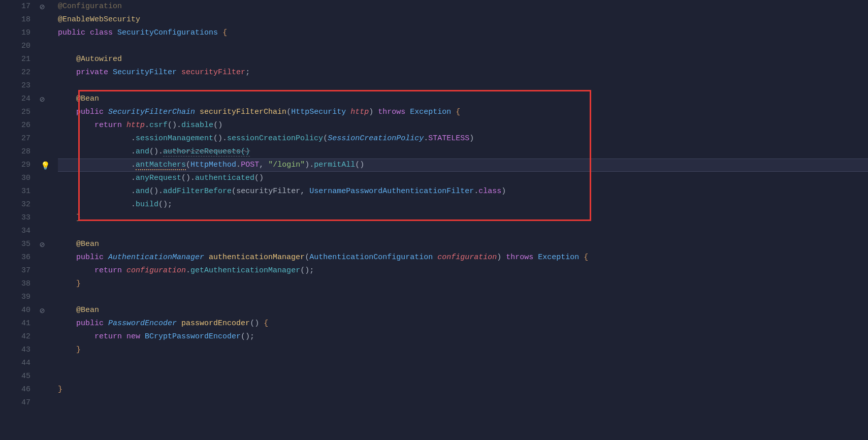 Image resolution: width=868 pixels, height=440 pixels. Describe the element at coordinates (15, 59) in the screenshot. I see `line-number: 21` at that location.